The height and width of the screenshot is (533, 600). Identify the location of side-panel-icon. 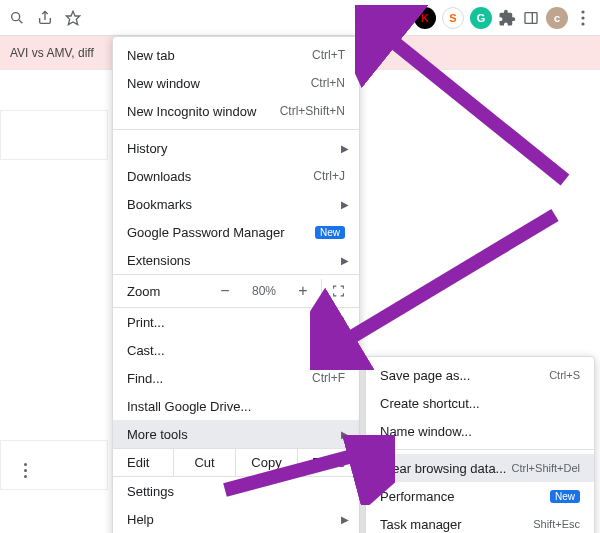
(531, 18).